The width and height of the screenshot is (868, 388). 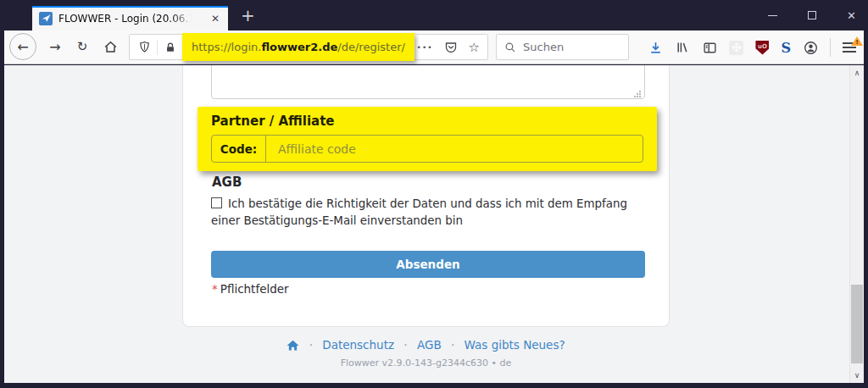 What do you see at coordinates (427, 139) in the screenshot?
I see `partner-affiliate-highlight: Partner / Affiliate Code:` at bounding box center [427, 139].